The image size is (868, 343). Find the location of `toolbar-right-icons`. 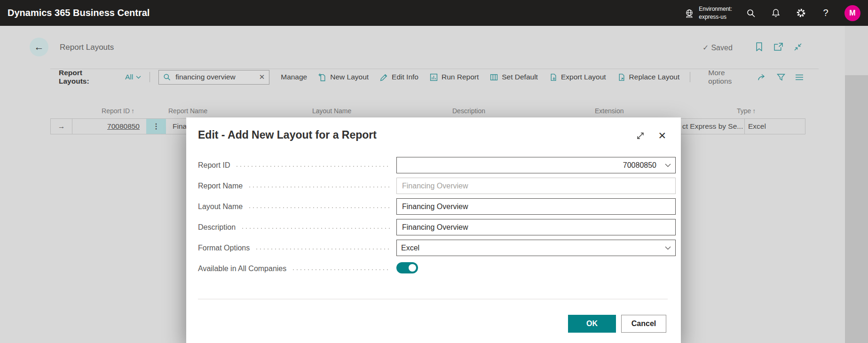

toolbar-right-icons is located at coordinates (781, 77).